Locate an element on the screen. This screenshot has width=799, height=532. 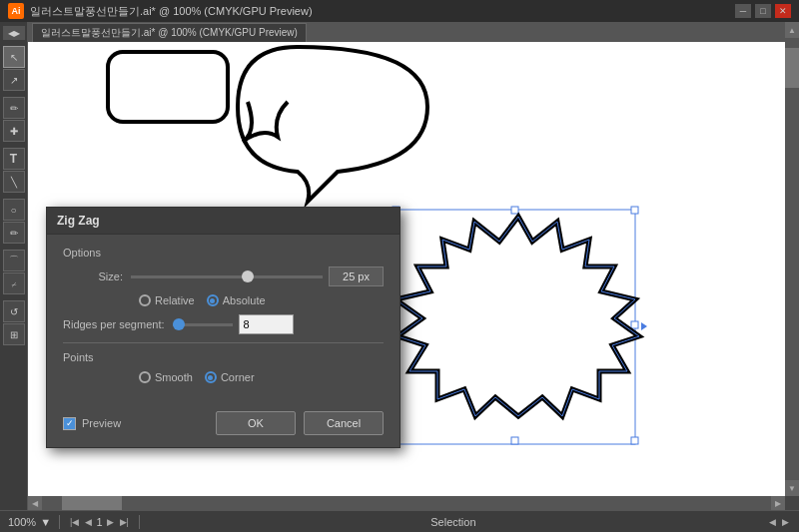
scroll-track-h is located at coordinates (406, 503).